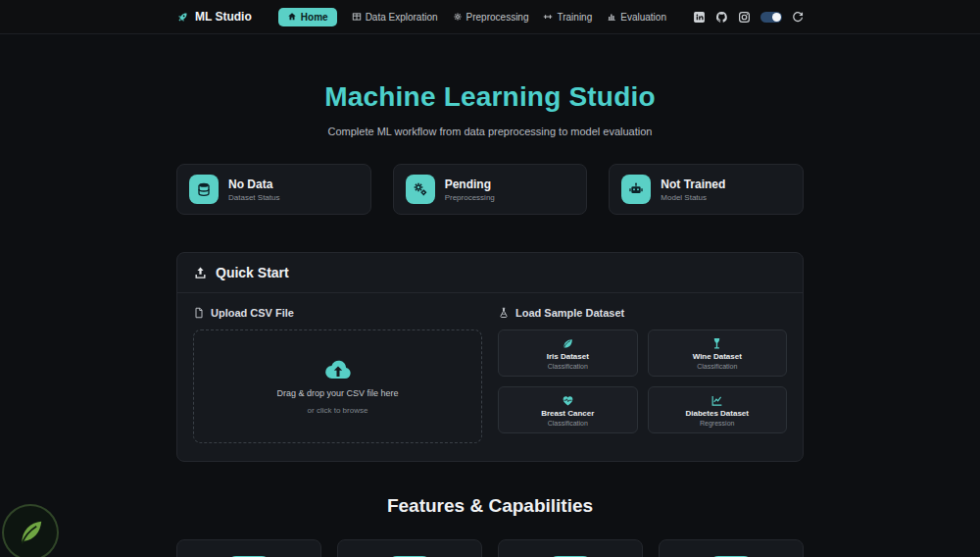 This screenshot has height=557, width=980. Describe the element at coordinates (337, 386) in the screenshot. I see `csv-dropzone: Drag & drop your CSV file here or click …` at that location.